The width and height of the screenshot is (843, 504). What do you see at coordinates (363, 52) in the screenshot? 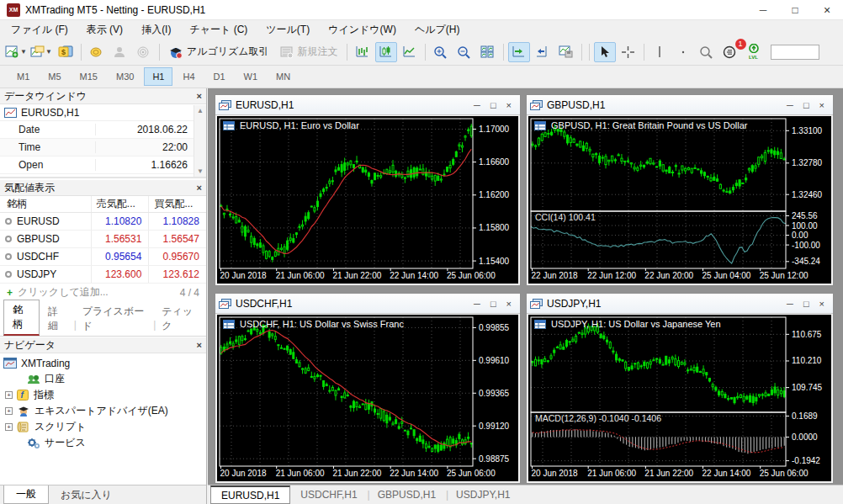
I see `bar-chart-mode-button` at bounding box center [363, 52].